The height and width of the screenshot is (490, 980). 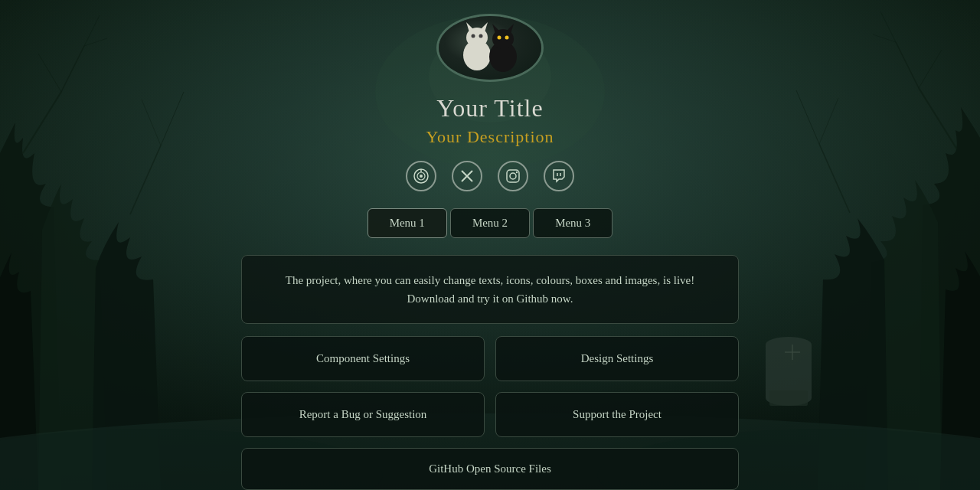 I want to click on info-box: The project, where you can easily change…, so click(x=490, y=289).